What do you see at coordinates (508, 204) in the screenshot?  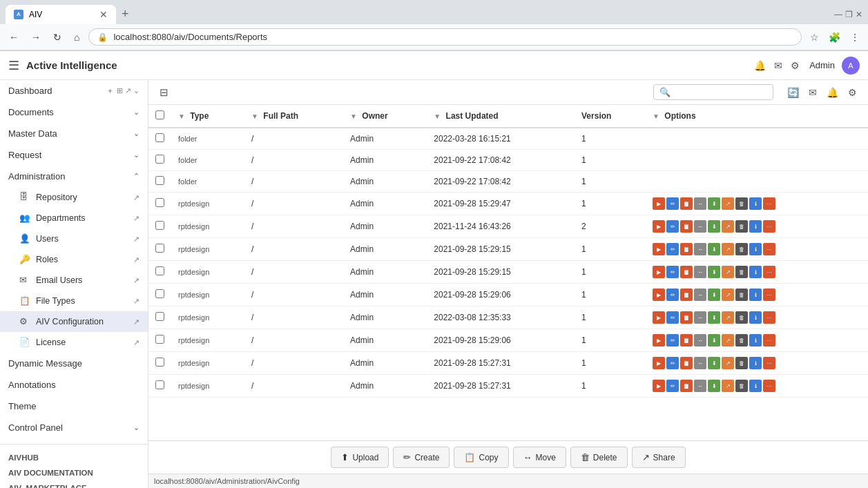 I see `table-row: rptdesign / Admin 2021-09-28 15:29:47 1 …` at bounding box center [508, 204].